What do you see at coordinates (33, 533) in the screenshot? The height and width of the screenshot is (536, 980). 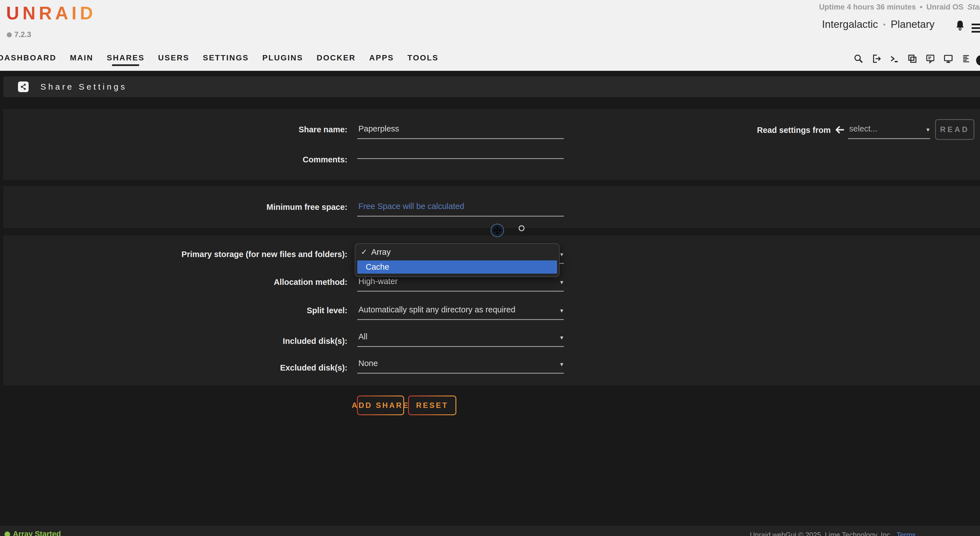 I see `array-status: Array Started` at bounding box center [33, 533].